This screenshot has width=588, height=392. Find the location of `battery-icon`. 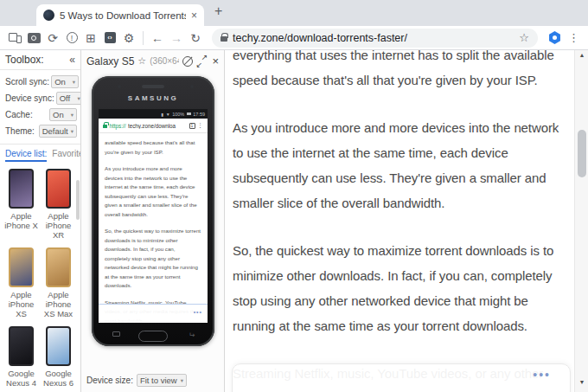

battery-icon is located at coordinates (189, 114).